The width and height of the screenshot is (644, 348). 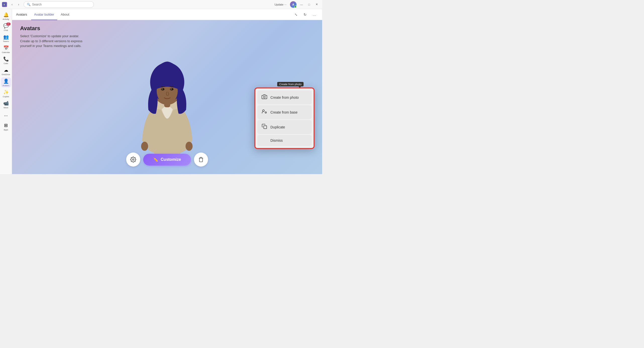 What do you see at coordinates (6, 91) in the screenshot?
I see `sidebar: 🔔 Activity 💬 Chat 25 👥 Teams 📅 Calendar …` at bounding box center [6, 91].